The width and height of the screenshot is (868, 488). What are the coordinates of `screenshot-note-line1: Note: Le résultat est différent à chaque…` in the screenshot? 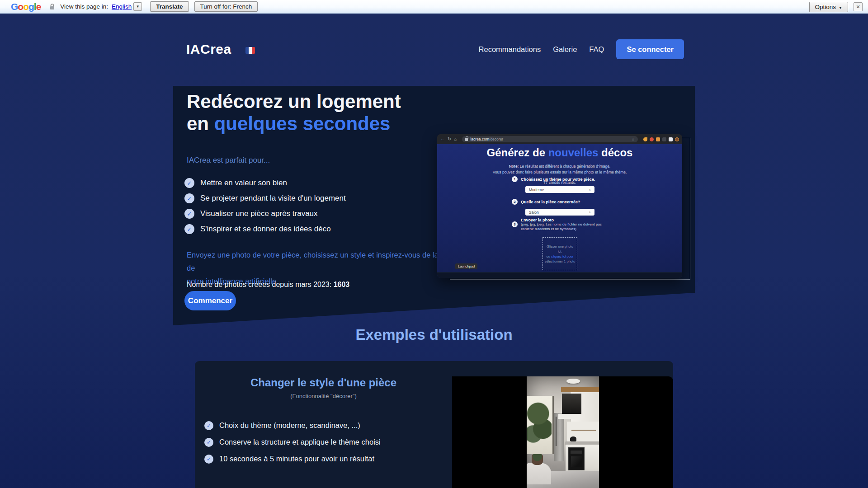 It's located at (560, 166).